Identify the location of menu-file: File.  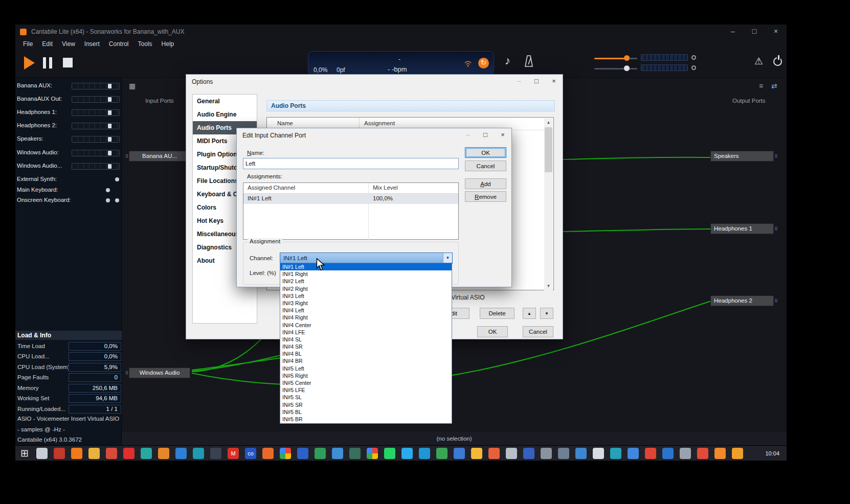
(28, 44).